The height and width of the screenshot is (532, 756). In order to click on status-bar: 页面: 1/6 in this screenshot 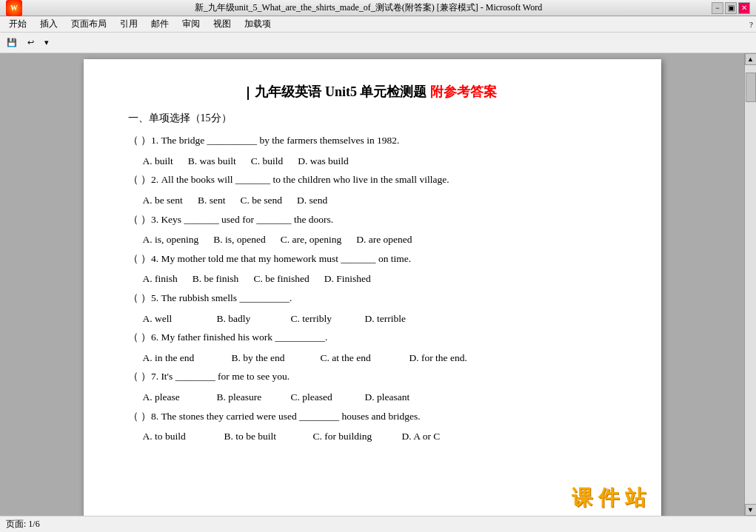, I will do `click(378, 524)`.